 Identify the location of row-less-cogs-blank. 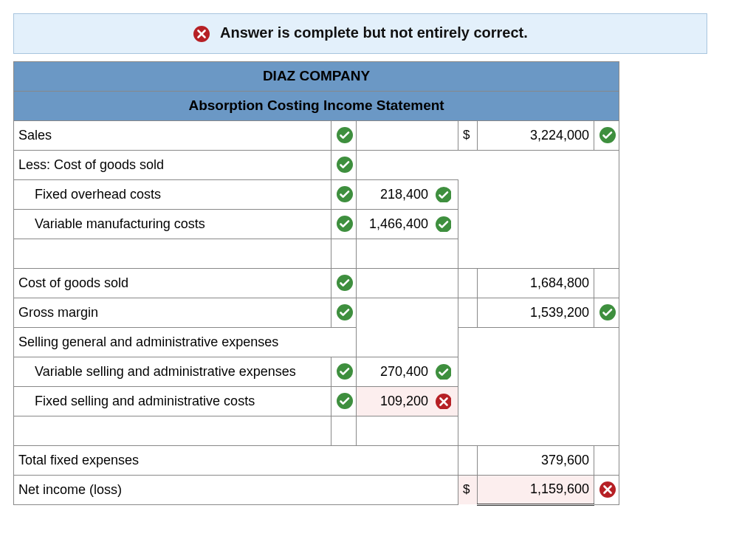
(488, 165).